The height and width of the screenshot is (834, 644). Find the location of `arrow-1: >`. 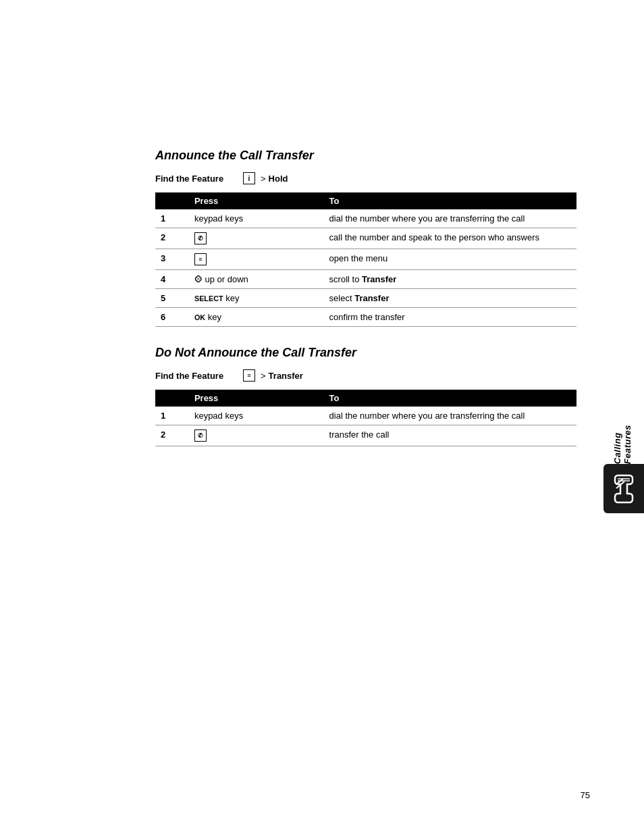

arrow-1: > is located at coordinates (263, 178).